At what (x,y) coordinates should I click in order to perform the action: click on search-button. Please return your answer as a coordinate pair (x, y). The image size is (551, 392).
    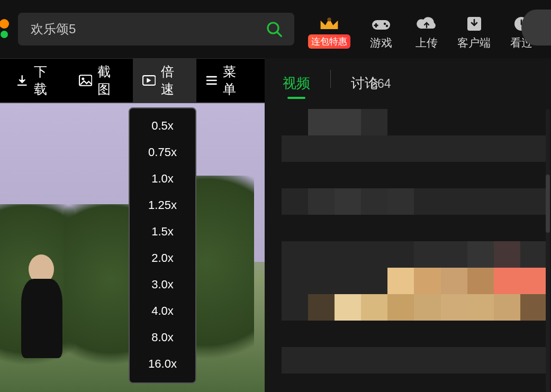
    Looking at the image, I should click on (274, 29).